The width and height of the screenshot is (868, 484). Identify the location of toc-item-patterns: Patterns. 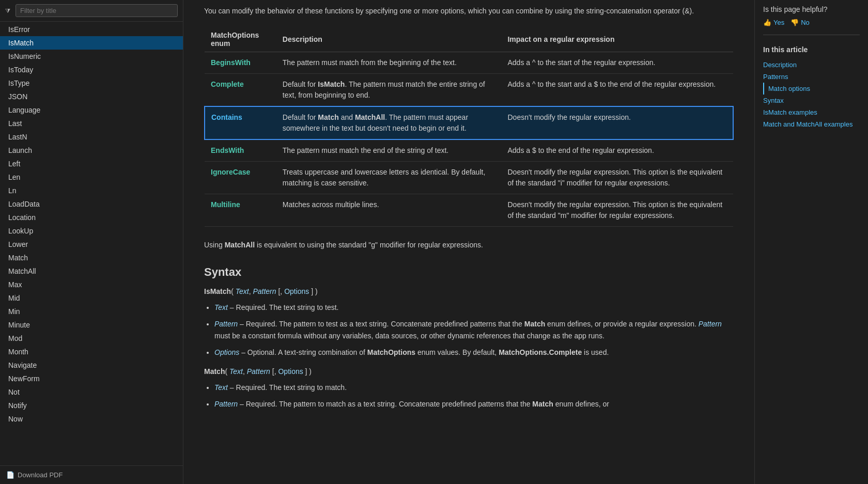
(811, 76).